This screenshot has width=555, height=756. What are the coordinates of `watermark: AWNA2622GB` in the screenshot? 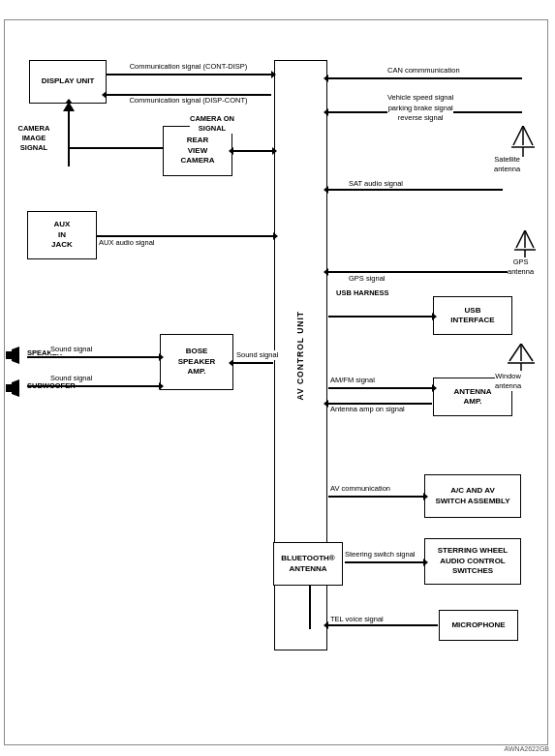 It's located at (527, 749).